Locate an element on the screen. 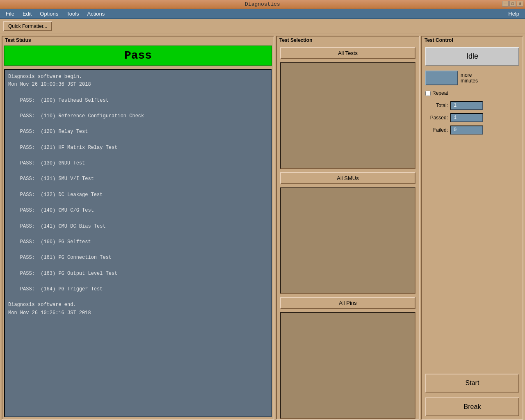  toolbar: Quick Formatter... is located at coordinates (262, 26).